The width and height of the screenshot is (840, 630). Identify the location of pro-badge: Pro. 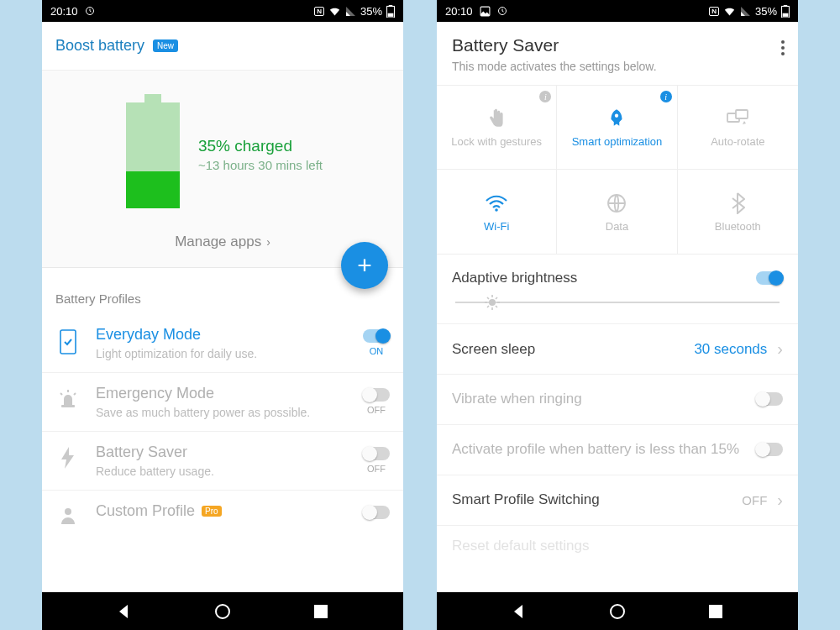
(212, 511).